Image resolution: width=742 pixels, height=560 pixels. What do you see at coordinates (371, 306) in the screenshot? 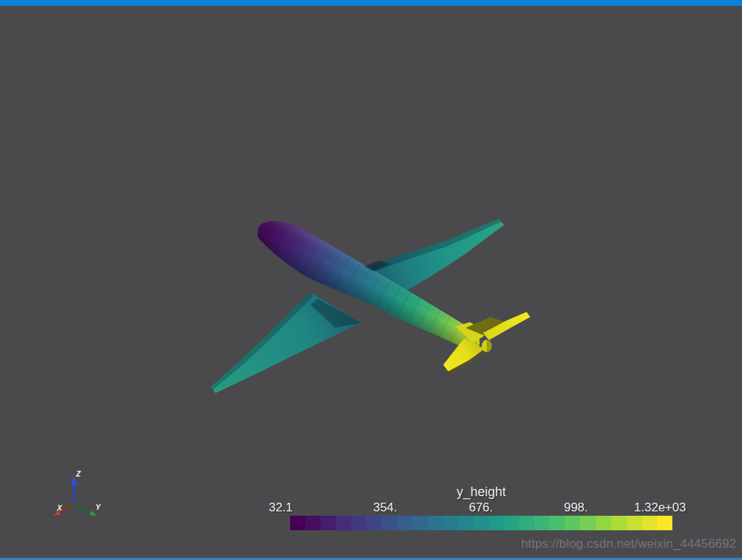
I see `airplane-mesh` at bounding box center [371, 306].